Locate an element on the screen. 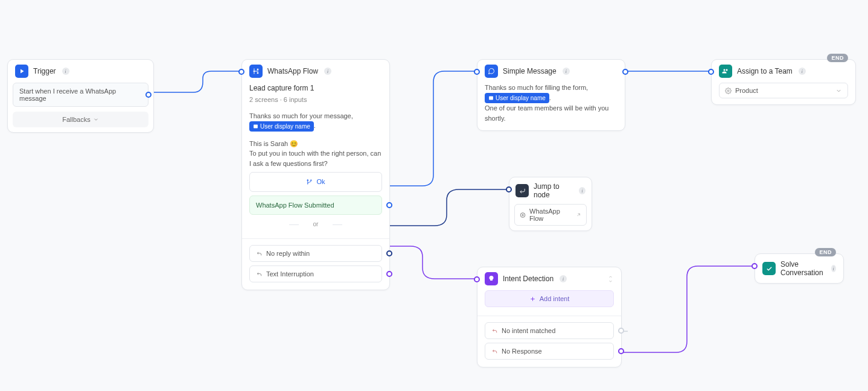  intent-title: Intent Detection is located at coordinates (528, 279).